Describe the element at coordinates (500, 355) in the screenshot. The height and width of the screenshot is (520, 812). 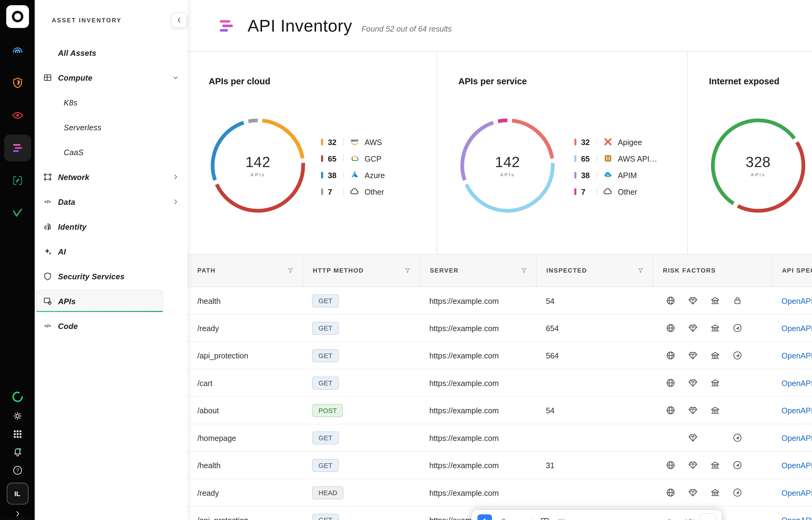
I see `table-row: /api_protectionGEThttps://example.com564…` at that location.